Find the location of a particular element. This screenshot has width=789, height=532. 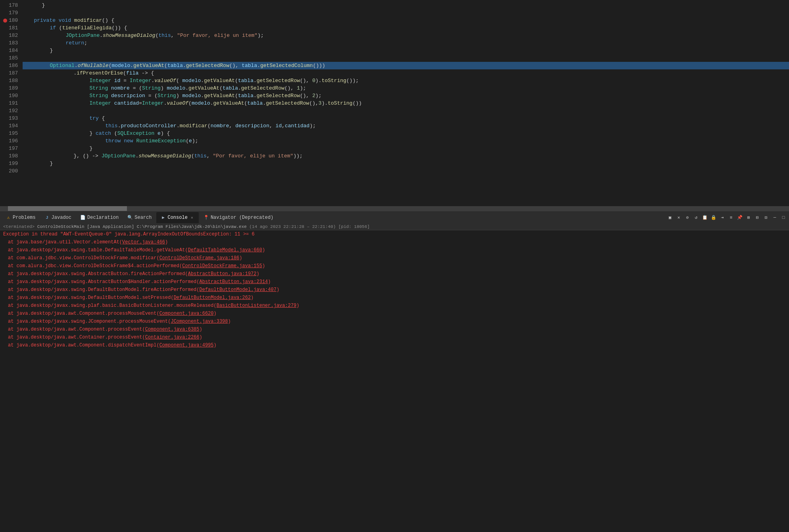

stack-link: AbstractButton.java:2314 is located at coordinates (233, 282).